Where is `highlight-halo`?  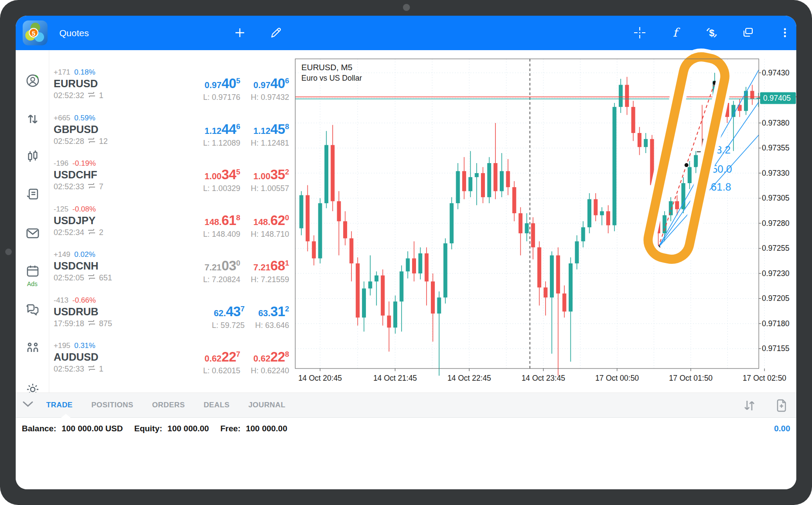 highlight-halo is located at coordinates (686, 158).